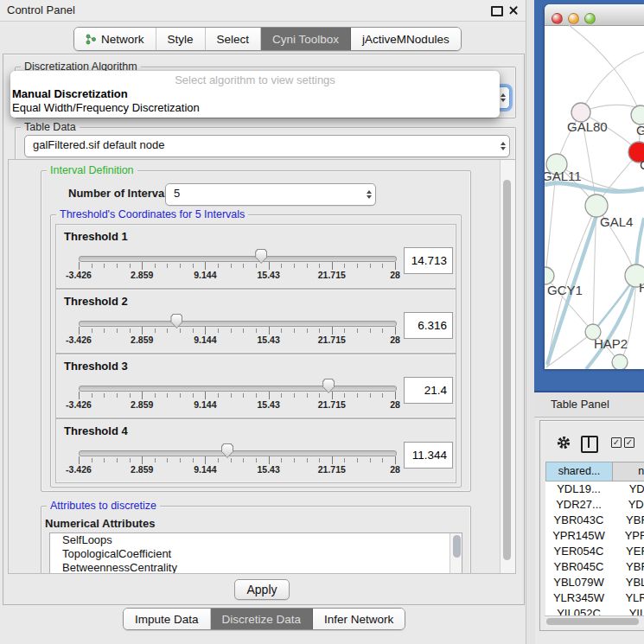 Image resolution: width=644 pixels, height=644 pixels. Describe the element at coordinates (574, 19) in the screenshot. I see `minimize-traffic-light` at that location.